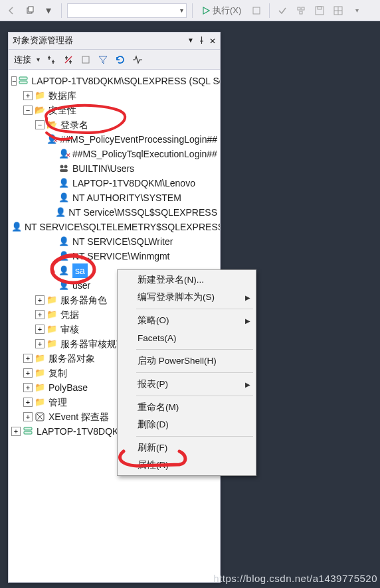 The height and width of the screenshot is (588, 380). I want to click on tree-login-item: 👤 LAPTOP-1TV8DQKM\Lenovo, so click(114, 183).